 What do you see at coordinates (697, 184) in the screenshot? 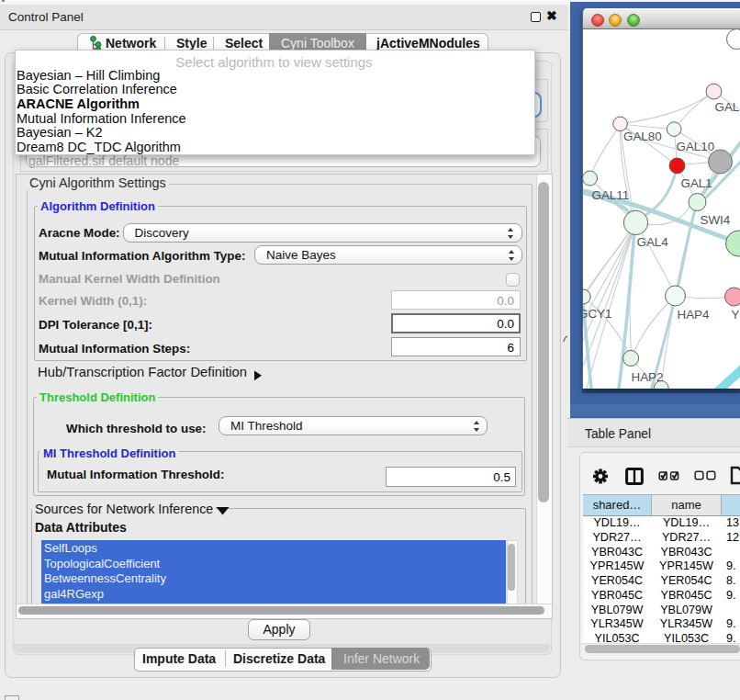
I see `svg-text: GAL1` at bounding box center [697, 184].